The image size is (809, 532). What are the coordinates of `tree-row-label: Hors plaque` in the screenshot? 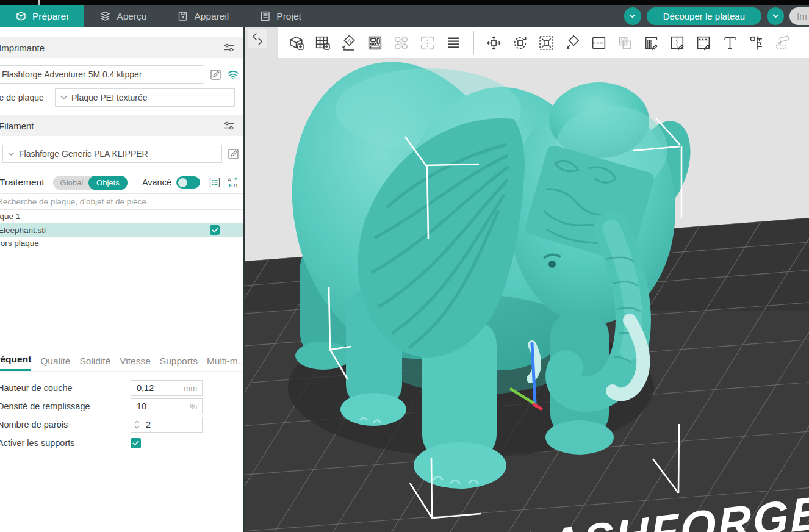 It's located at (20, 243).